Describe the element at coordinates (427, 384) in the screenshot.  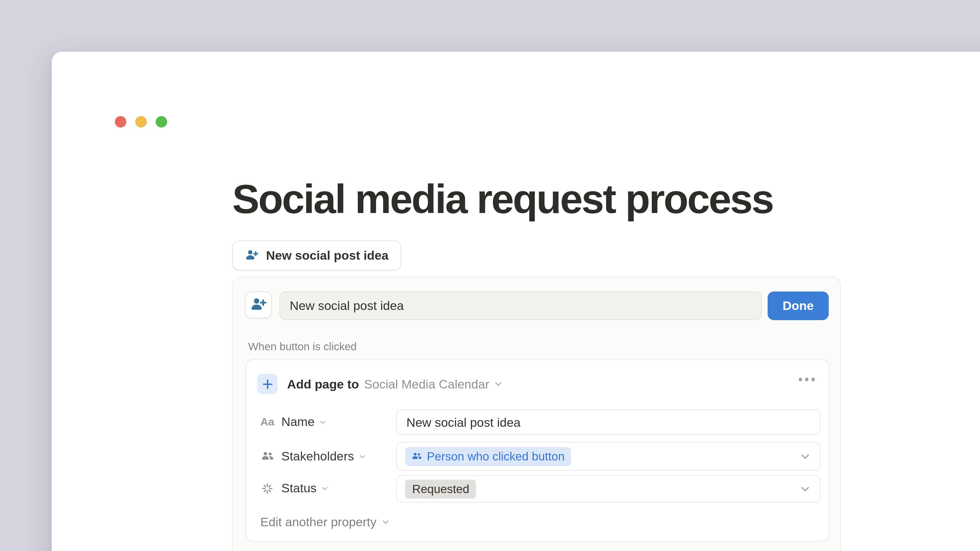
I see `target-database-name: Social Media Calendar` at that location.